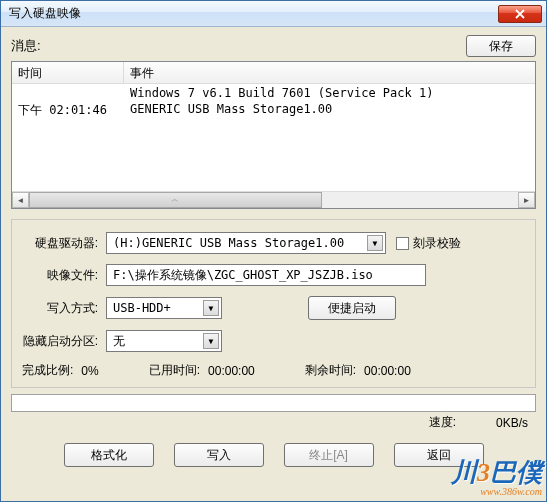 The height and width of the screenshot is (502, 547). What do you see at coordinates (48, 370) in the screenshot?
I see `done-label: 完成比例:` at bounding box center [48, 370].